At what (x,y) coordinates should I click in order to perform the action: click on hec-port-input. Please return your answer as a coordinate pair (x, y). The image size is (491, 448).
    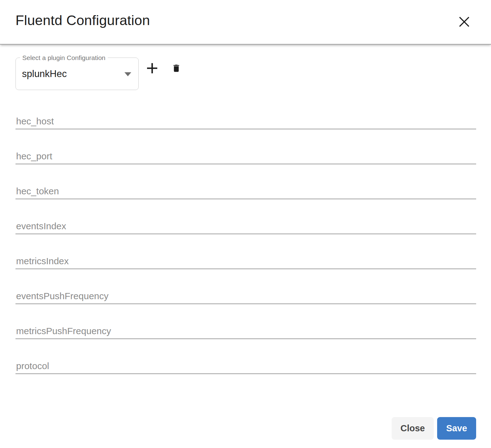
    Looking at the image, I should click on (246, 157).